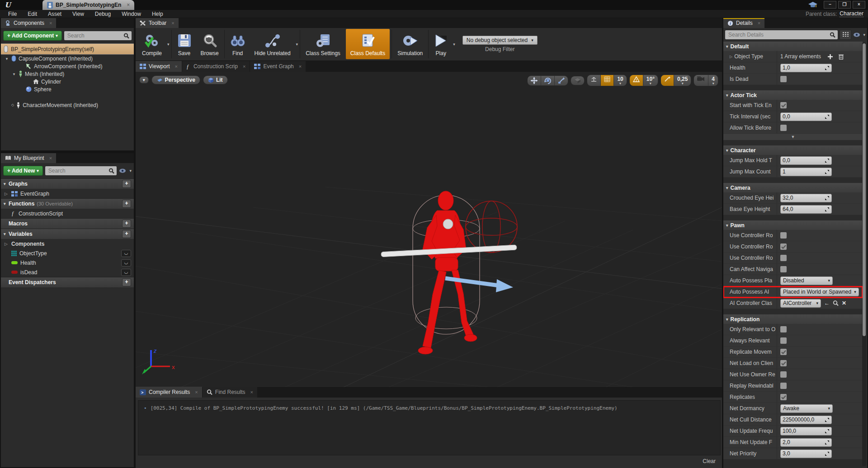  What do you see at coordinates (23, 171) in the screenshot?
I see `add-new-button: + Add New▾` at bounding box center [23, 171].